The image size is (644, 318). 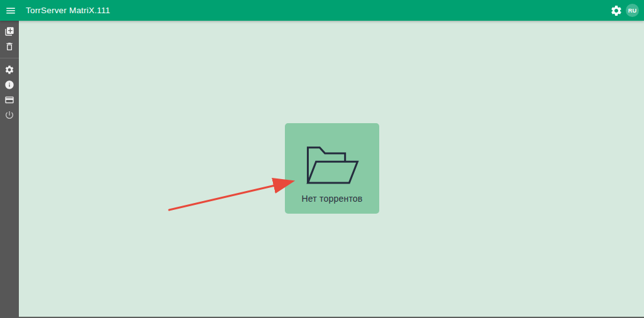 What do you see at coordinates (9, 47) in the screenshot?
I see `remove-all-button` at bounding box center [9, 47].